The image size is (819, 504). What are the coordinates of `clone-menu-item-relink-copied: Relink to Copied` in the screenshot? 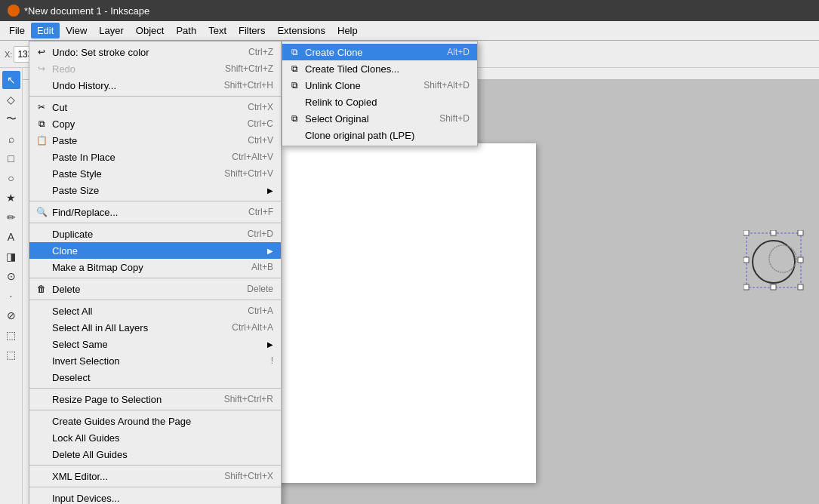 It's located at (380, 102).